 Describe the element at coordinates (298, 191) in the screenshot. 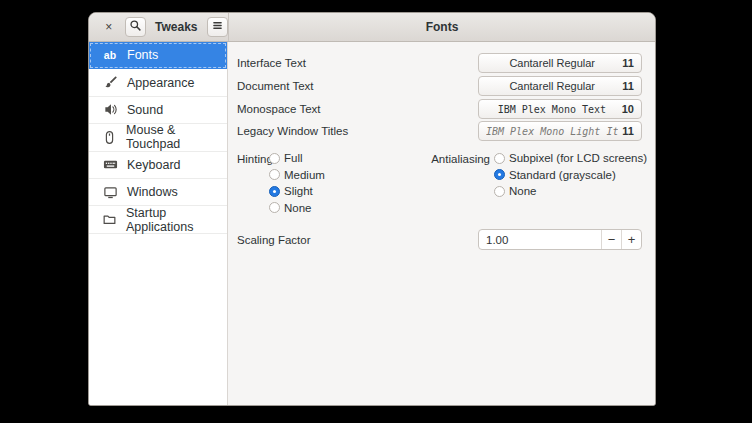

I see `radio-label: Slight` at that location.